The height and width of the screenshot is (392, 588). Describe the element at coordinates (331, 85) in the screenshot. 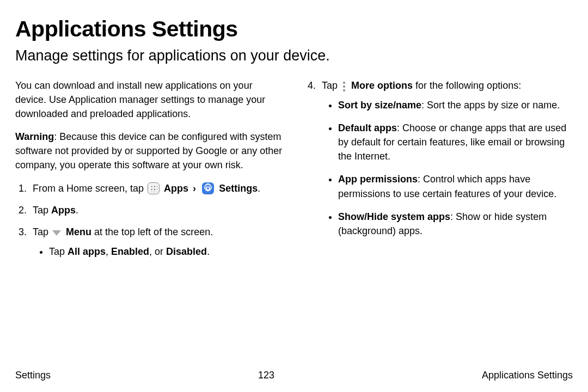

I see `step-4-prefix: Tap` at that location.